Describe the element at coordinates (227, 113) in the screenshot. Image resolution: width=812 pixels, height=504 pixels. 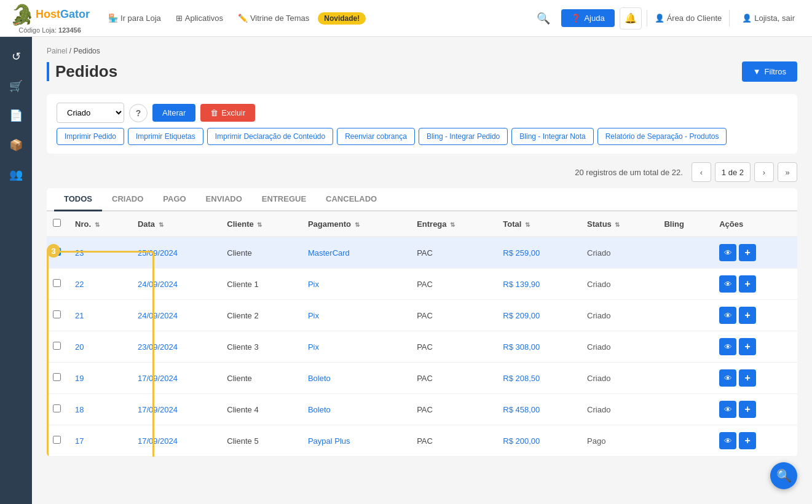
I see `excluir-button: 🗑 Excluir` at that location.